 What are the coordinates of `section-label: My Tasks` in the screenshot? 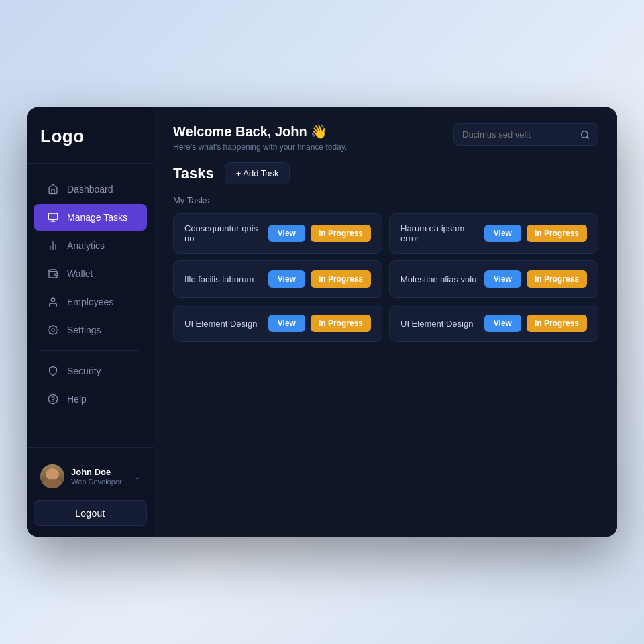 It's located at (386, 200).